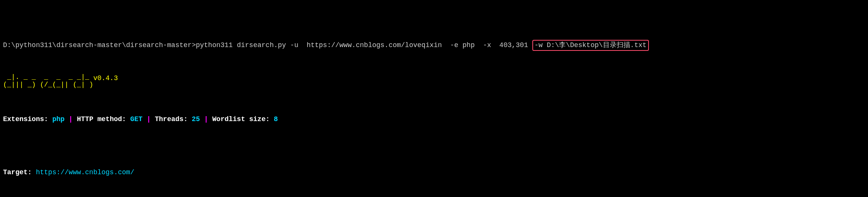 The image size is (868, 197). What do you see at coordinates (434, 81) in the screenshot?
I see `banner: _|. _ _ _ _ _ _|_ (_||| _) (/_(_|| (_| )…` at bounding box center [434, 81].